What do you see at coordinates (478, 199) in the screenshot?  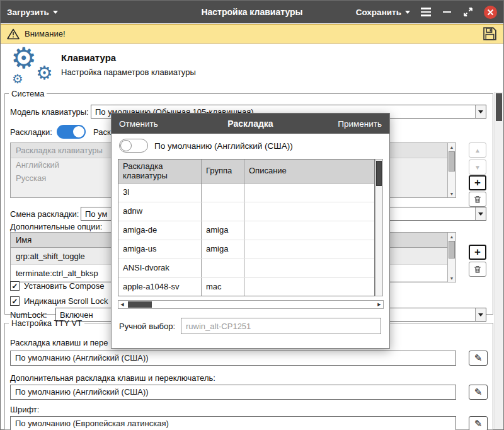 I see `layout-delete-button` at bounding box center [478, 199].